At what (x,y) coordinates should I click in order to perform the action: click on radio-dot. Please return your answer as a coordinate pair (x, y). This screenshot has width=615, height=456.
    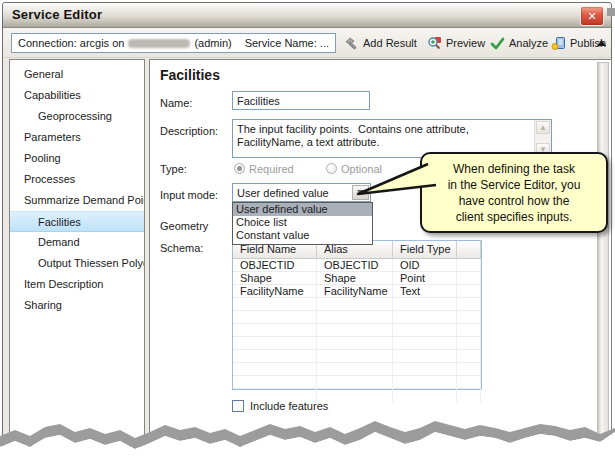
    Looking at the image, I should click on (240, 168).